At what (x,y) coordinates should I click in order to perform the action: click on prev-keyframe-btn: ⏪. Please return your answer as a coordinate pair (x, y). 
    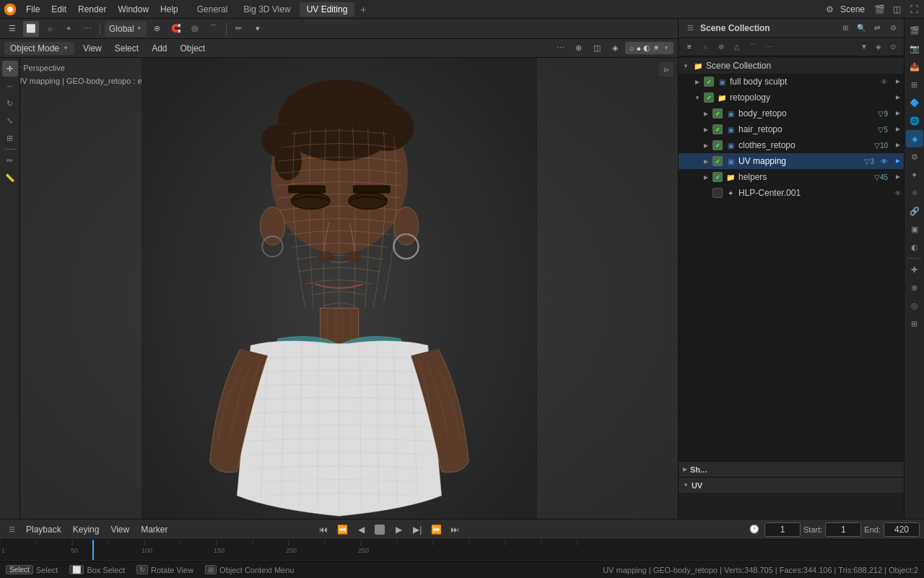
    Looking at the image, I should click on (342, 530).